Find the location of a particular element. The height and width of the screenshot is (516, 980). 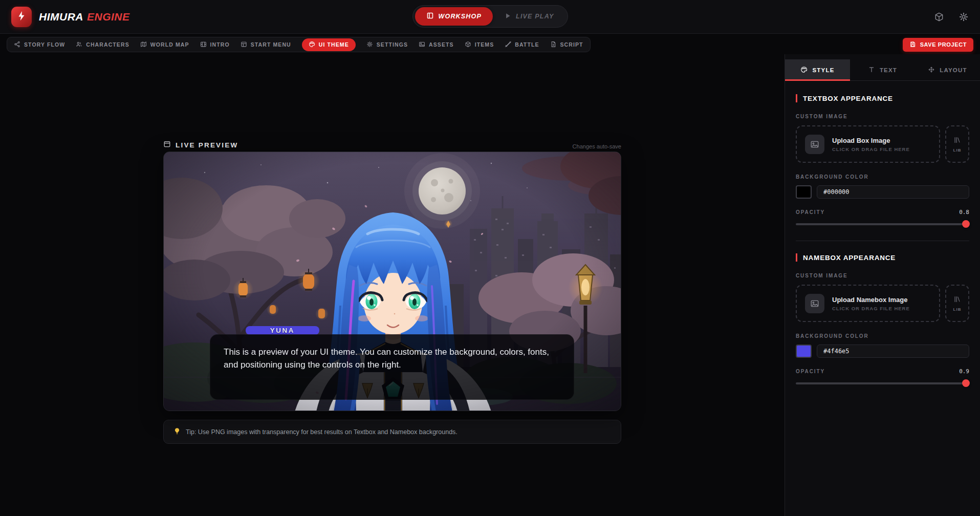

section-namebox-appearance: NAMEBOX APPEARANCE is located at coordinates (882, 257).